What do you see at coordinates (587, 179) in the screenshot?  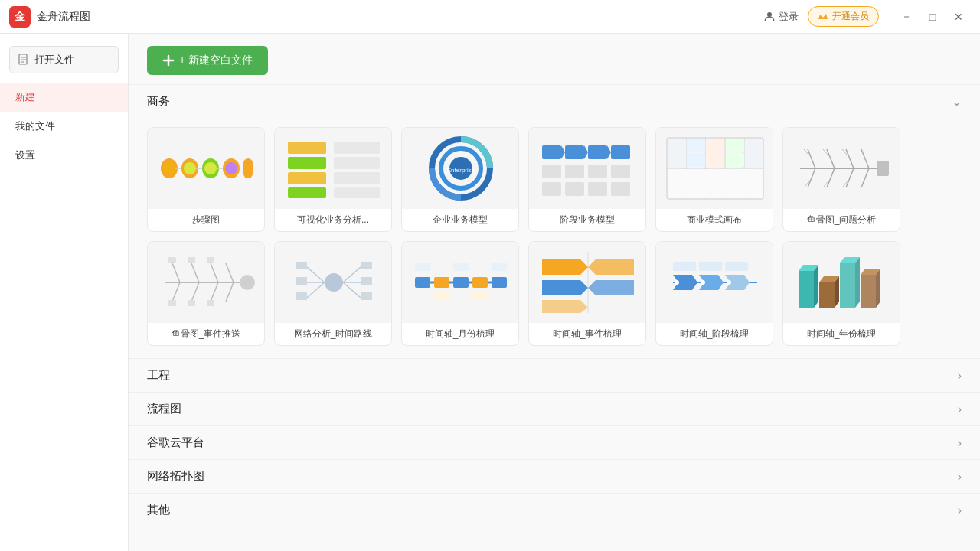 I see `template-jieduan: 阶段业务模型` at bounding box center [587, 179].